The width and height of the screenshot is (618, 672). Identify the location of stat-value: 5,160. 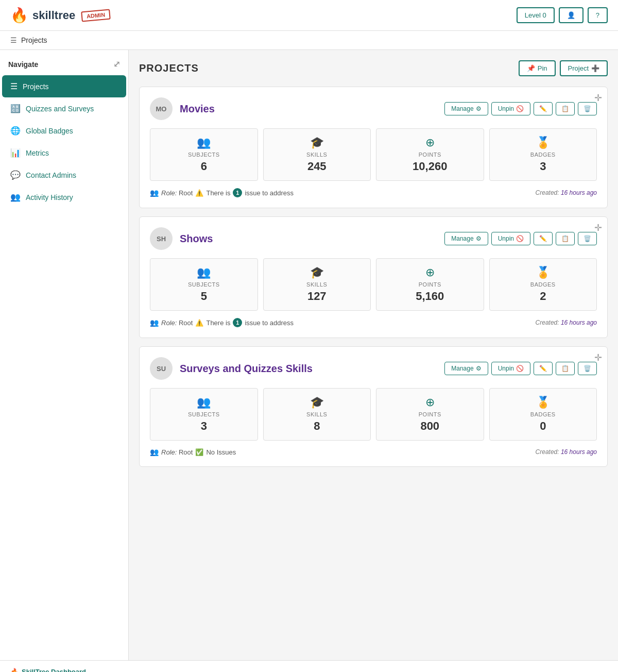
(430, 296).